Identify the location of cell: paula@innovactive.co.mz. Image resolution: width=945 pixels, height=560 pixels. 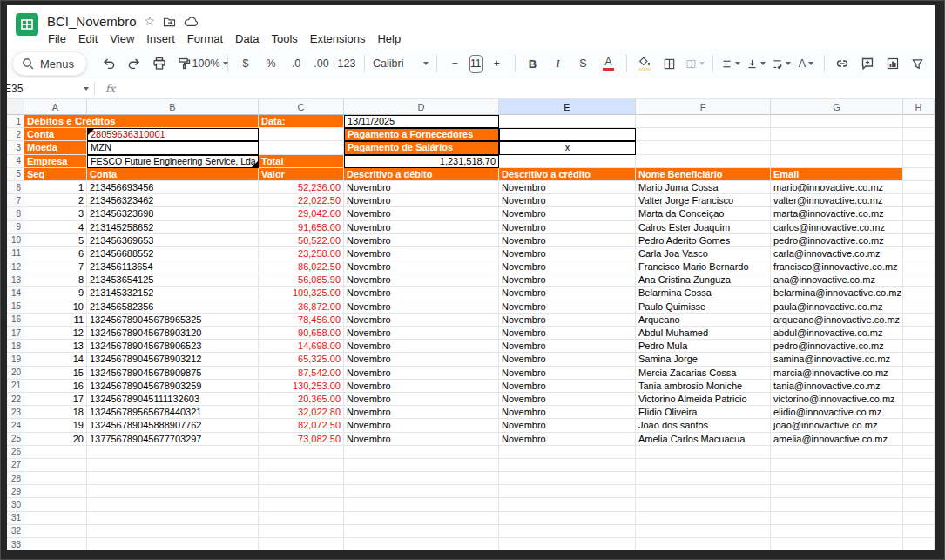
(837, 307).